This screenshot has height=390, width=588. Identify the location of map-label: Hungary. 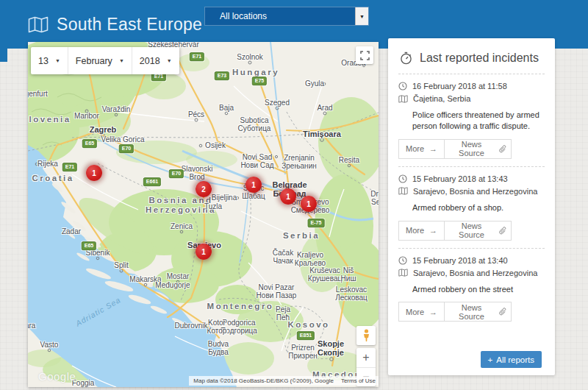
(256, 72).